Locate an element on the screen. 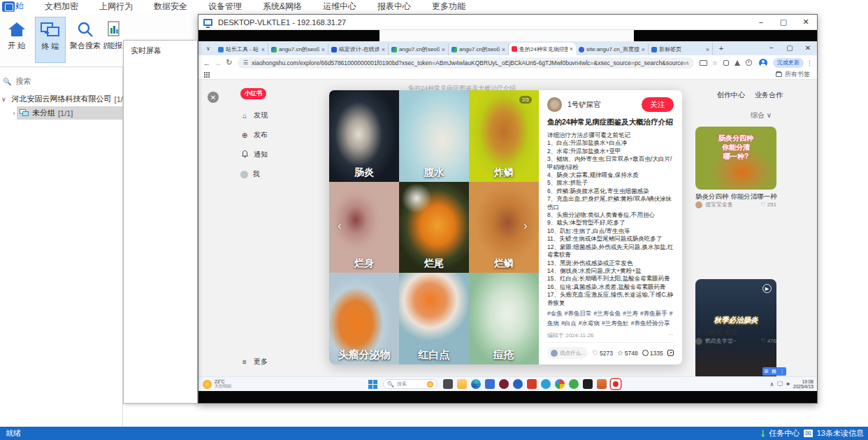 This screenshot has width=868, height=440. menu-tab-data-security: 数据安全 is located at coordinates (171, 7).